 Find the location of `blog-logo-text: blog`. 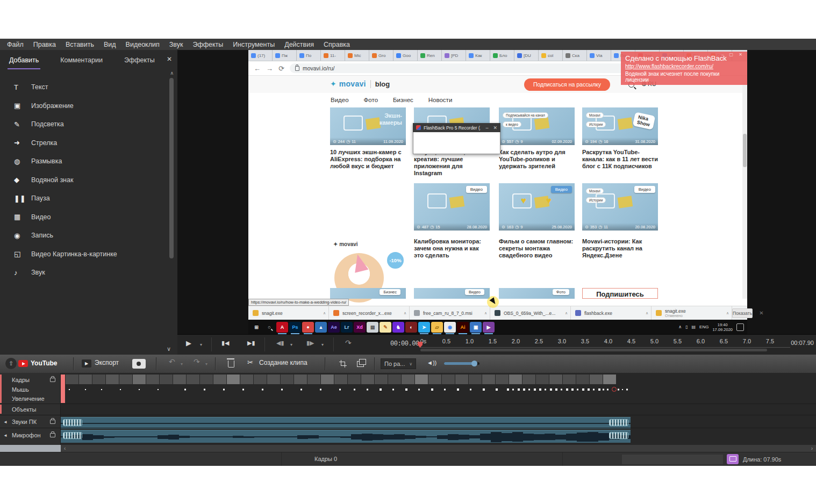

blog-logo-text: blog is located at coordinates (383, 84).